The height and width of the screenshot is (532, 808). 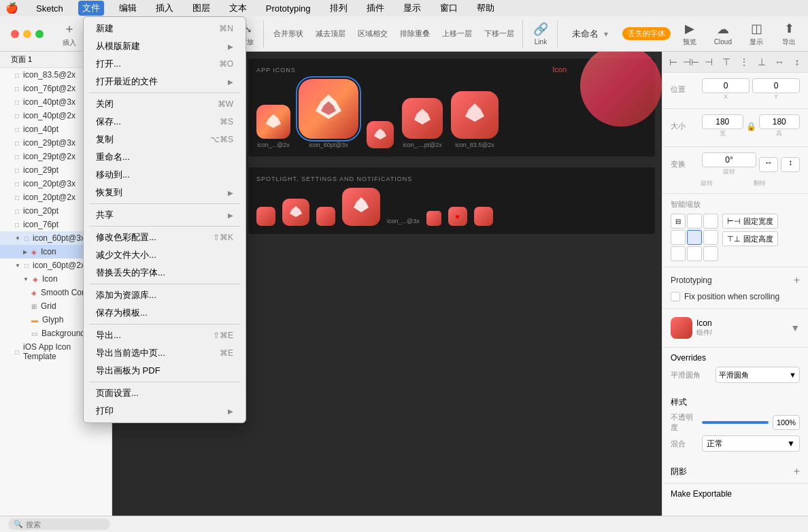 What do you see at coordinates (128, 8) in the screenshot?
I see `menubar-item-edit: 编辑` at bounding box center [128, 8].